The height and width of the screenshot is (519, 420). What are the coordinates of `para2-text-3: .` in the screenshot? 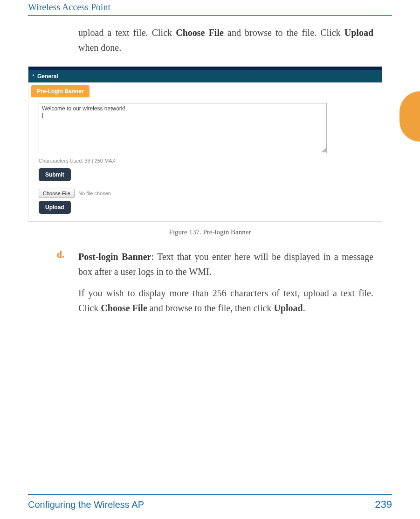 It's located at (304, 308).